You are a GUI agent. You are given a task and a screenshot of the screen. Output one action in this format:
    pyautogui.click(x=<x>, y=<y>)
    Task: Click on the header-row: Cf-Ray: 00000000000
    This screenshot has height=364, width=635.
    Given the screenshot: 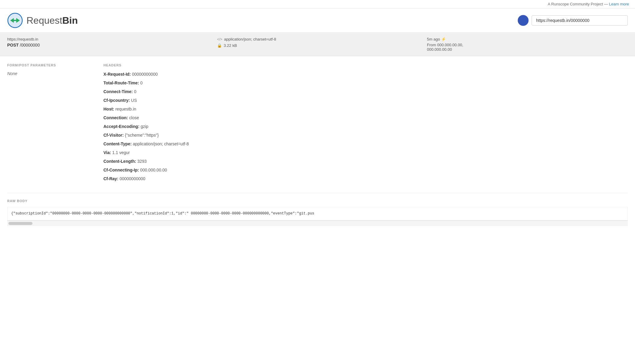 What is the action you would take?
    pyautogui.click(x=366, y=179)
    